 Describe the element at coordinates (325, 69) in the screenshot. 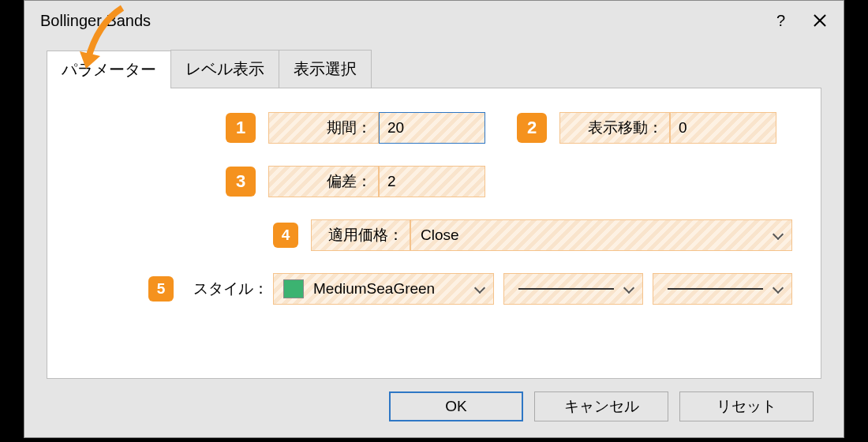

I see `tab-visuals: 表示選択` at that location.